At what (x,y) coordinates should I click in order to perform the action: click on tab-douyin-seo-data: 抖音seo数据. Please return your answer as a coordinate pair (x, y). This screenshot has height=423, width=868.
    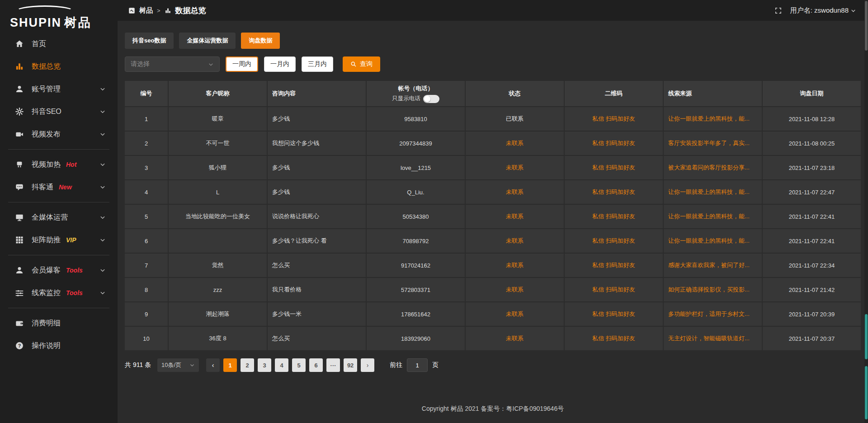
    Looking at the image, I should click on (149, 41).